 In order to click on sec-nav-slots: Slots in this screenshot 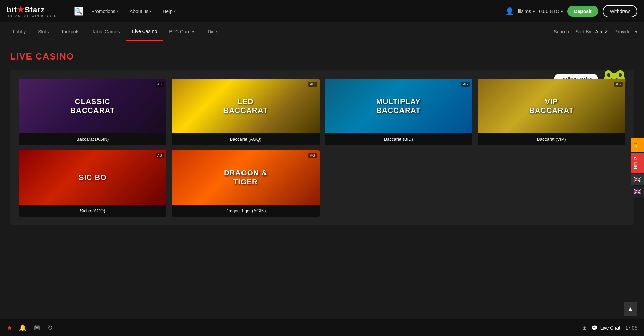, I will do `click(43, 32)`.